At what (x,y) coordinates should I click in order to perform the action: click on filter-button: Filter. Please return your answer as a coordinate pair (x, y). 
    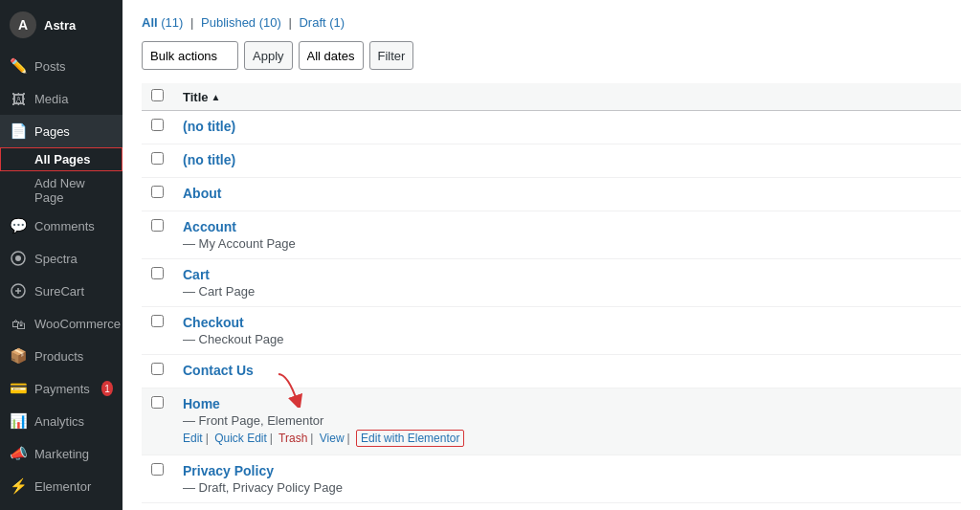
    Looking at the image, I should click on (392, 55).